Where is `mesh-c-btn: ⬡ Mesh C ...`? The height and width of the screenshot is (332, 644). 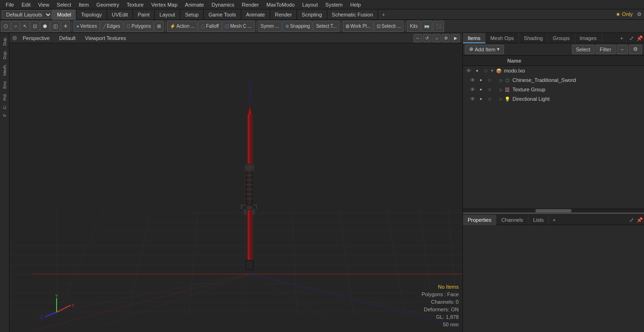
mesh-c-btn: ⬡ Mesh C ... is located at coordinates (239, 26).